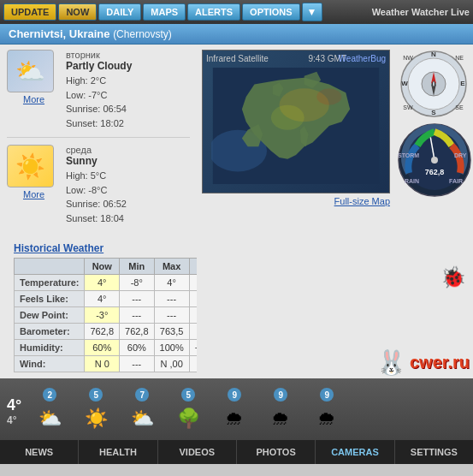 This screenshot has width=473, height=476. I want to click on thumb-7: 9 🌧, so click(327, 411).